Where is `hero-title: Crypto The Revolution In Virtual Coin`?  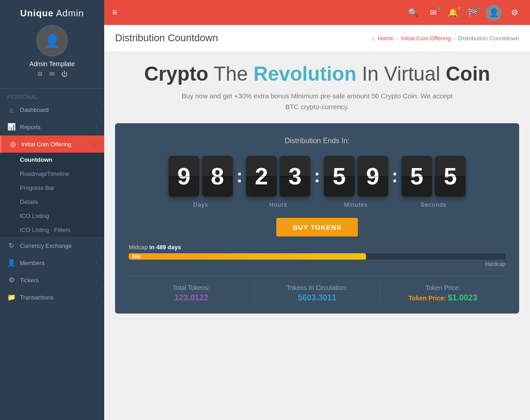
hero-title: Crypto The Revolution In Virtual Coin is located at coordinates (317, 74).